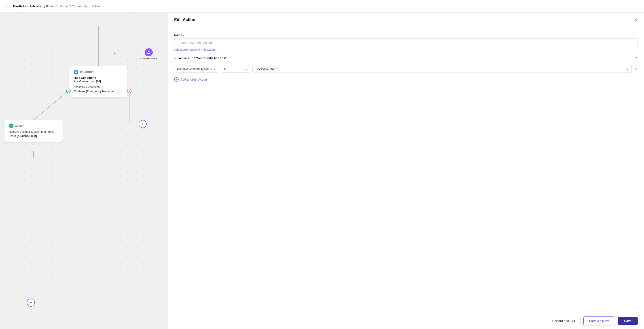  Describe the element at coordinates (33, 6) in the screenshot. I see `page-title: Evoltobor Advocacy Rule` at that location.